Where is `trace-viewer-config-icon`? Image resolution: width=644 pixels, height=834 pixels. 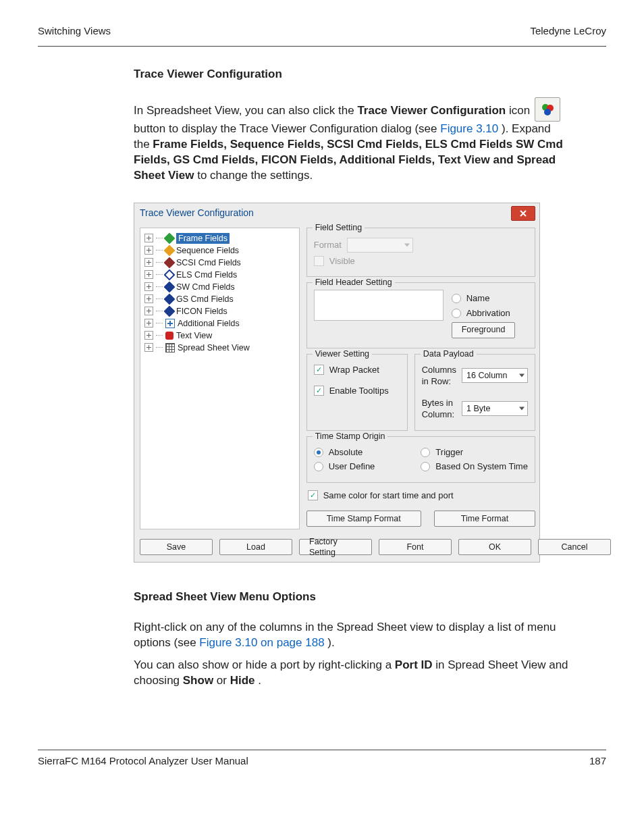 trace-viewer-config-icon is located at coordinates (547, 109).